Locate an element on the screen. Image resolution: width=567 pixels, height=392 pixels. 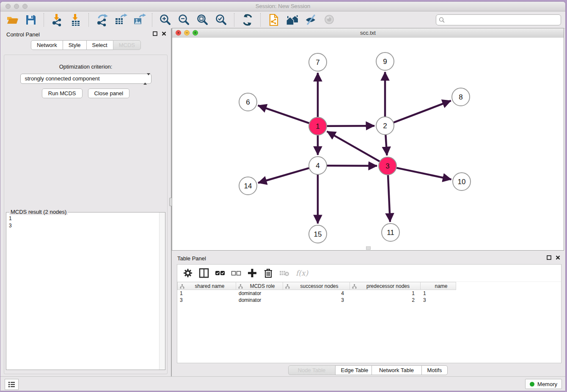
table-row: 3dominator323 is located at coordinates (369, 300).